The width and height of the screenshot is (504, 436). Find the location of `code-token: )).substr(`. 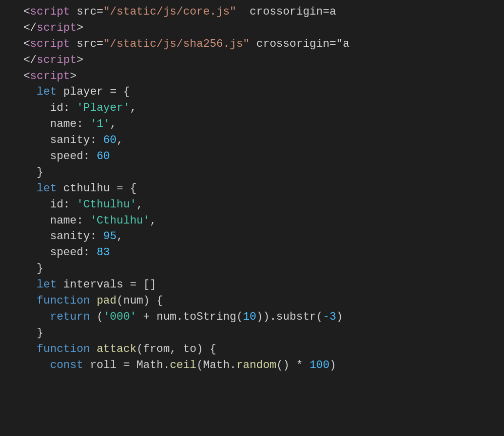

code-token: )).substr( is located at coordinates (290, 317).